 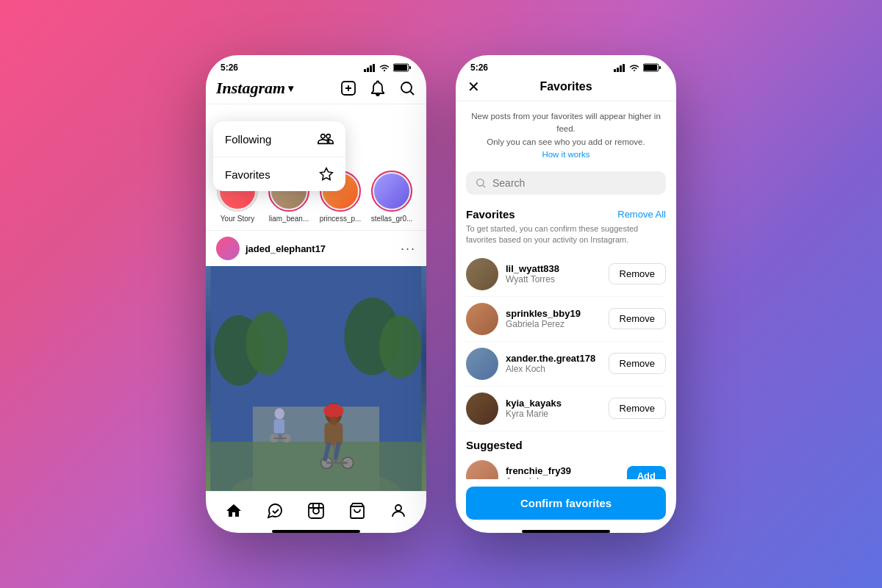 I want to click on user-avatar-alex, so click(x=482, y=364).